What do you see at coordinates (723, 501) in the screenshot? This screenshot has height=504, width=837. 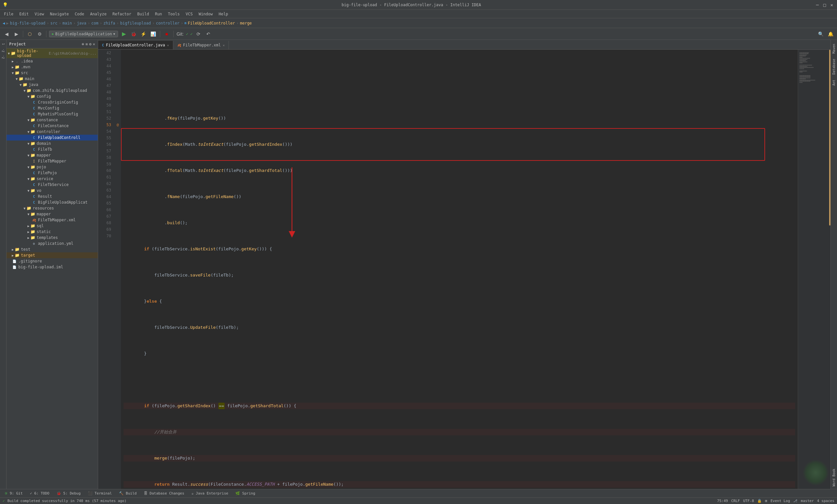 I see `status-position: 75:49` at bounding box center [723, 501].